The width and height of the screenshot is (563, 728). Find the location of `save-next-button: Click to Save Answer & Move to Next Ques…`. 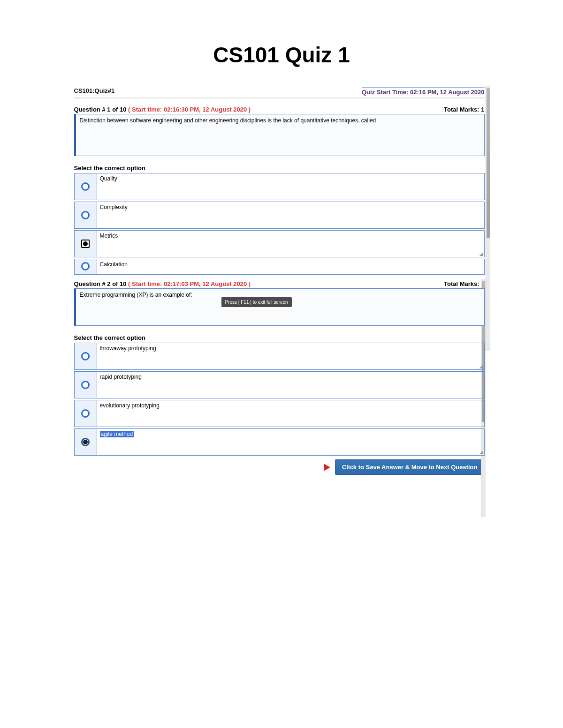

save-next-button: Click to Save Answer & Move to Next Ques… is located at coordinates (410, 467).